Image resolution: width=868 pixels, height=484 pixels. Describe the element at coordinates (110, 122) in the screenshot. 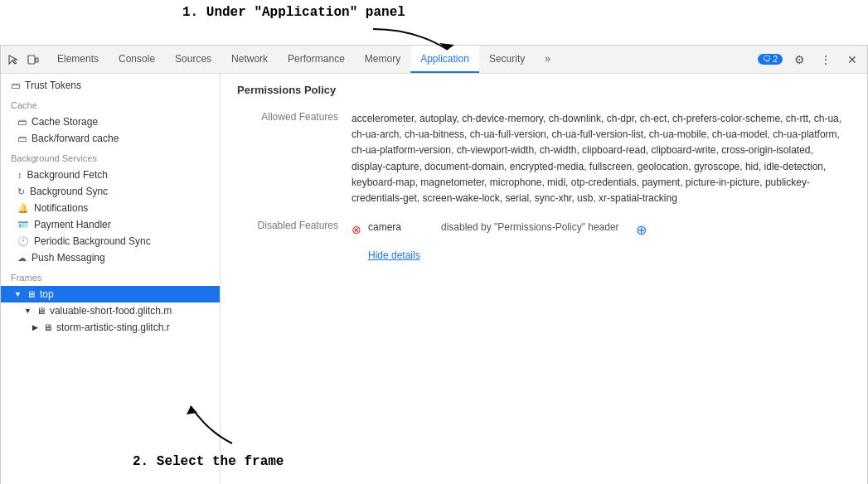

I see `sidebar-item-cache-storage: 🗃 Cache Storage` at that location.